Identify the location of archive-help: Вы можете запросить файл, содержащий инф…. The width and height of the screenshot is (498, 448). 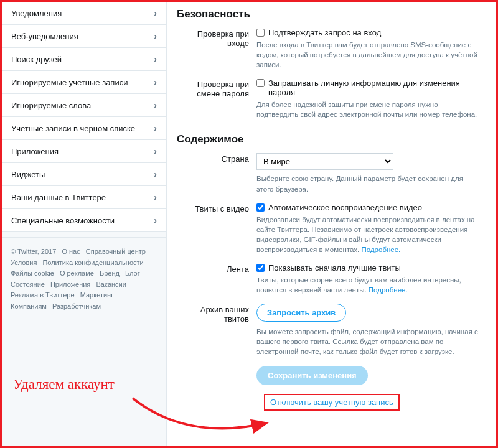
(369, 342).